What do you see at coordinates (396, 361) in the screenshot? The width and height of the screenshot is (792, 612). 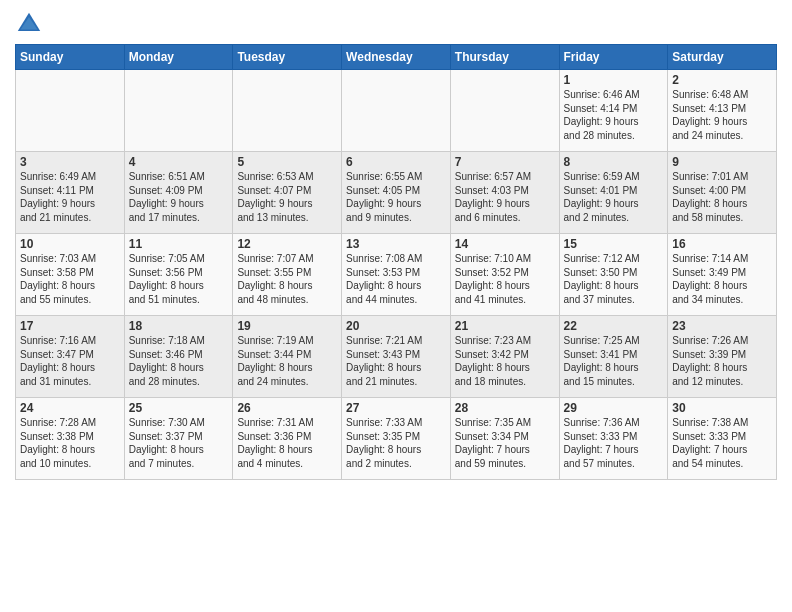 I see `day-info: Sunrise: 7:21 AM Sunset: 3:43 PM Dayligh…` at bounding box center [396, 361].